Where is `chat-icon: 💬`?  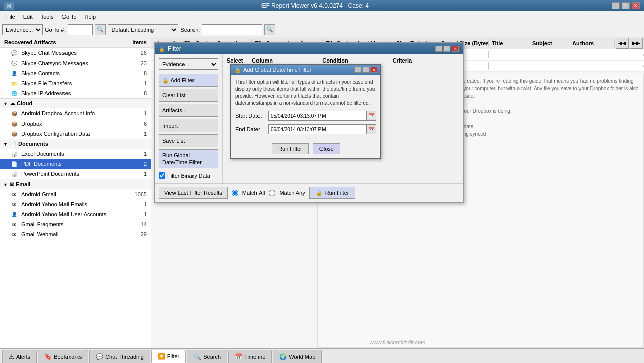 chat-icon: 💬 is located at coordinates (100, 357).